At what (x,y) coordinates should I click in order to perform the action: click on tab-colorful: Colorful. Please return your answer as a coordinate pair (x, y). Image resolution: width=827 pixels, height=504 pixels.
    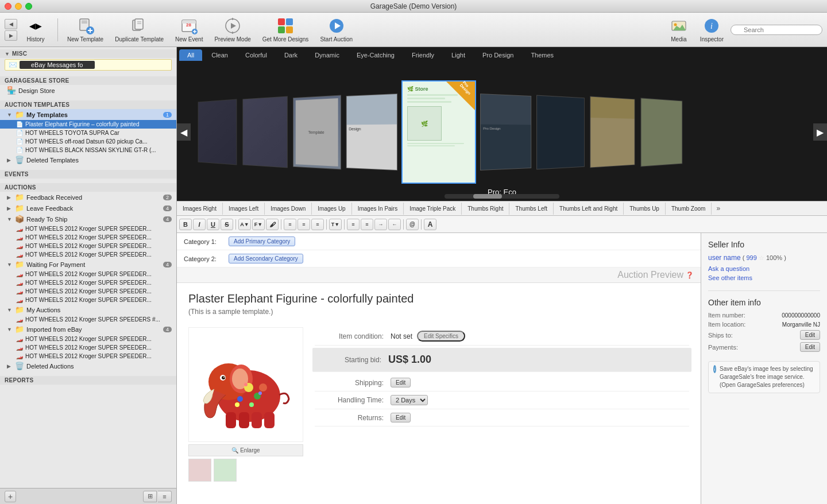
    Looking at the image, I should click on (256, 55).